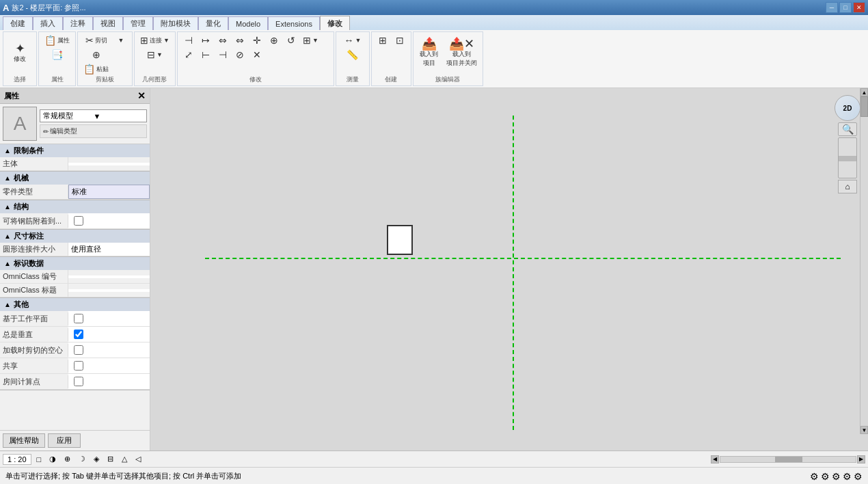  What do you see at coordinates (20, 124) in the screenshot?
I see `family-preview-image: A` at bounding box center [20, 124].